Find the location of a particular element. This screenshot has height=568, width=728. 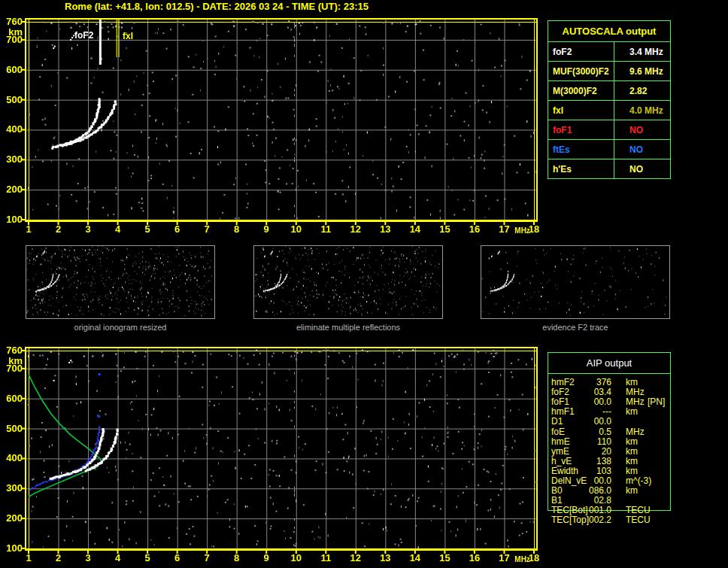

autoscala-param-label: h'Es is located at coordinates (581, 169).